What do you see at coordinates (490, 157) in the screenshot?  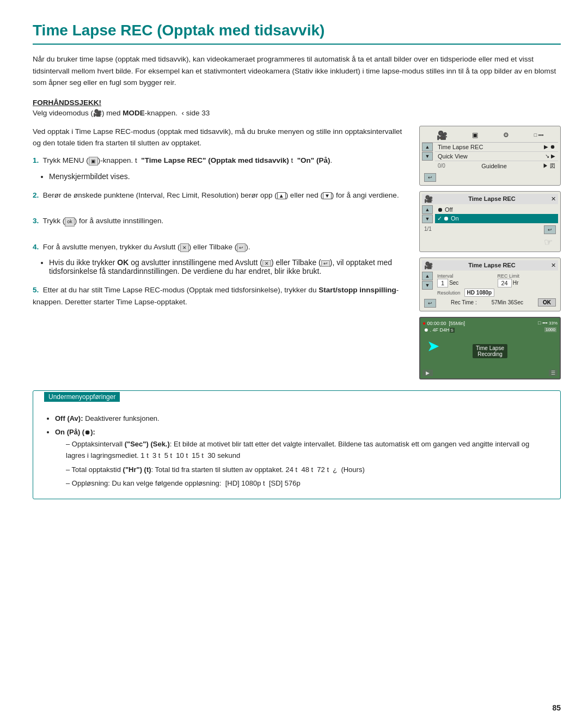 I see `panel-1-body: ▲ ▼ Time Lapse REC ▶ ⏺ Quick View ↘ ▶ 0/…` at bounding box center [490, 157].